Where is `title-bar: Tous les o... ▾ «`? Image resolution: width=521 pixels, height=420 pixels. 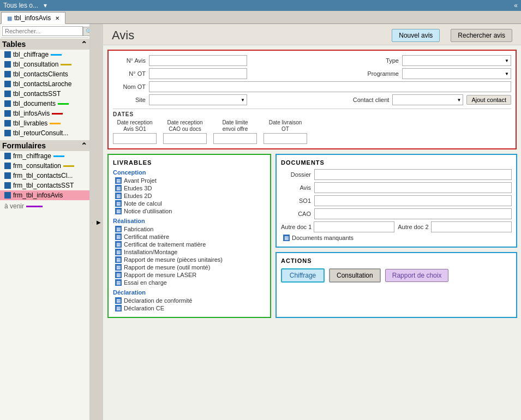
title-bar: Tous les o... ▾ « is located at coordinates (261, 5).